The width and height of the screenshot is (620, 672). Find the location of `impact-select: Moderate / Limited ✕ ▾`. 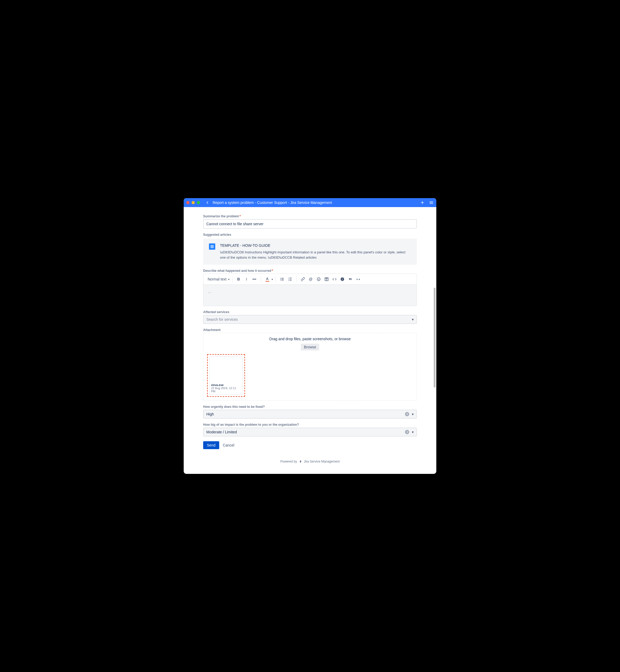

impact-select: Moderate / Limited ✕ ▾ is located at coordinates (310, 432).